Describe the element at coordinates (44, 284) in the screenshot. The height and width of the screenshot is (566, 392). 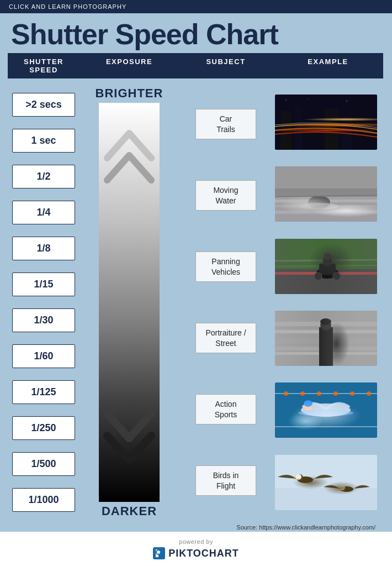
I see `speed-box-6: 1/15` at that location.